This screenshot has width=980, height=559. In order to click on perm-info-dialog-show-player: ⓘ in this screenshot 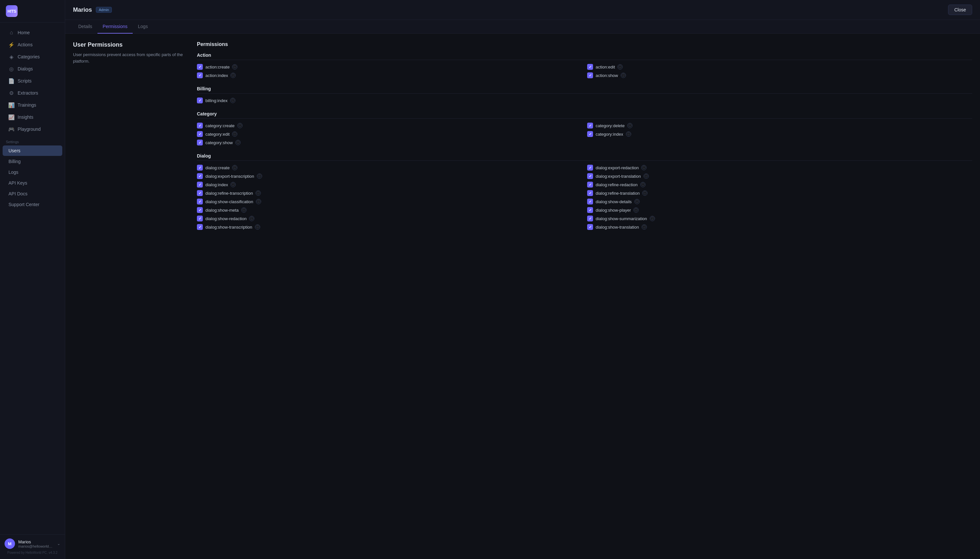, I will do `click(636, 210)`.